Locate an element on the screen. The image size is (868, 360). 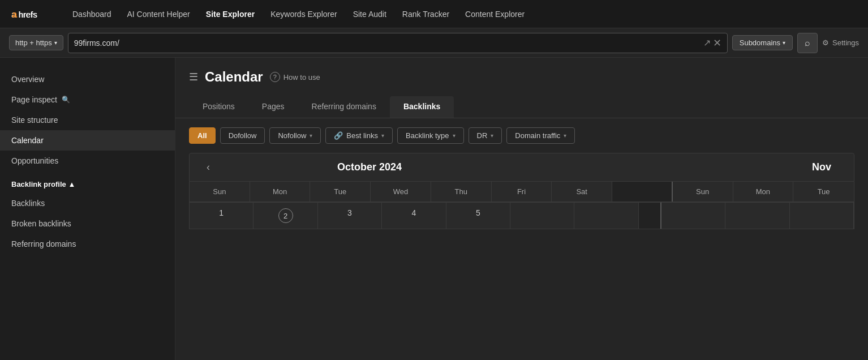
day-mon-2: Mon is located at coordinates (764, 191).